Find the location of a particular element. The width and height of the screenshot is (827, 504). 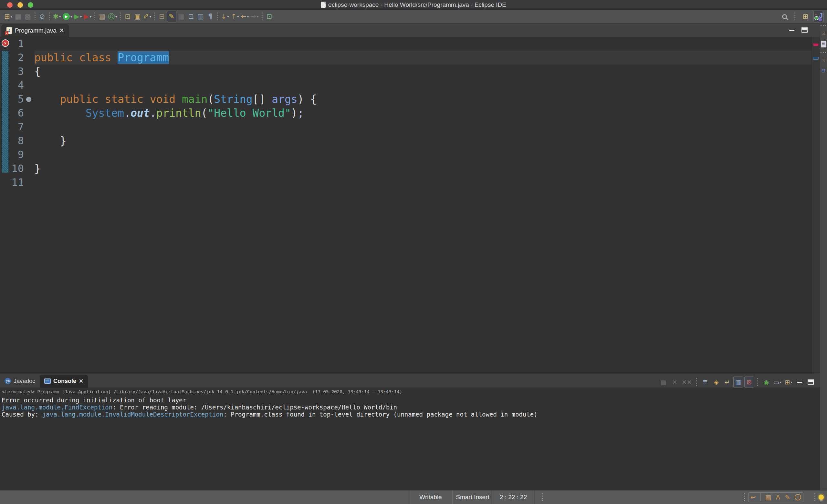

community-icon: ☆ is located at coordinates (798, 497).